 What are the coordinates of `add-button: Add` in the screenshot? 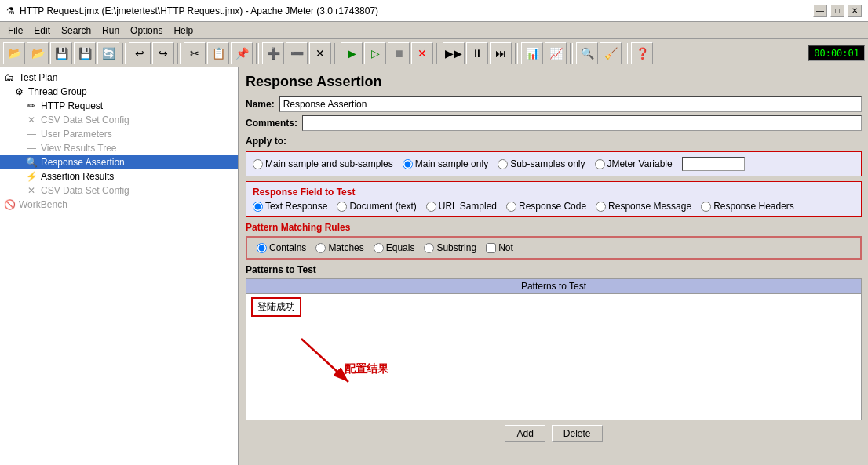 It's located at (524, 434).